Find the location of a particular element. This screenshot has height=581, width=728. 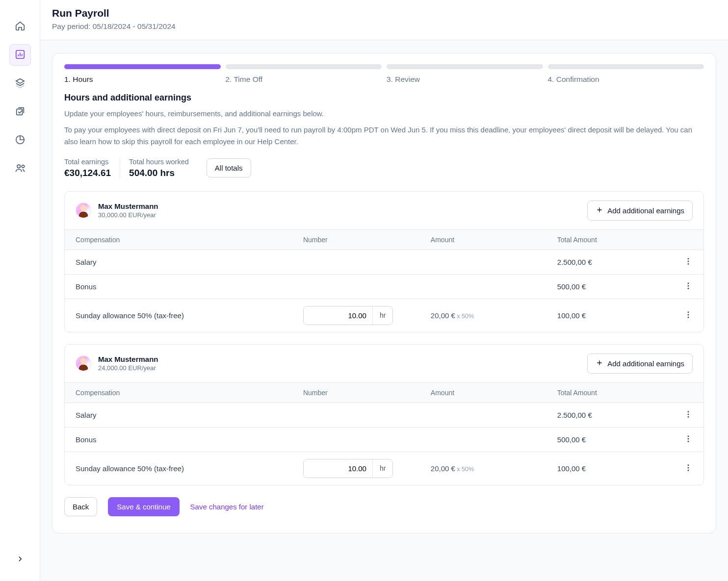

page-subtitle: Pay period: 05/18/2024 - 05/31/2024 is located at coordinates (384, 26).